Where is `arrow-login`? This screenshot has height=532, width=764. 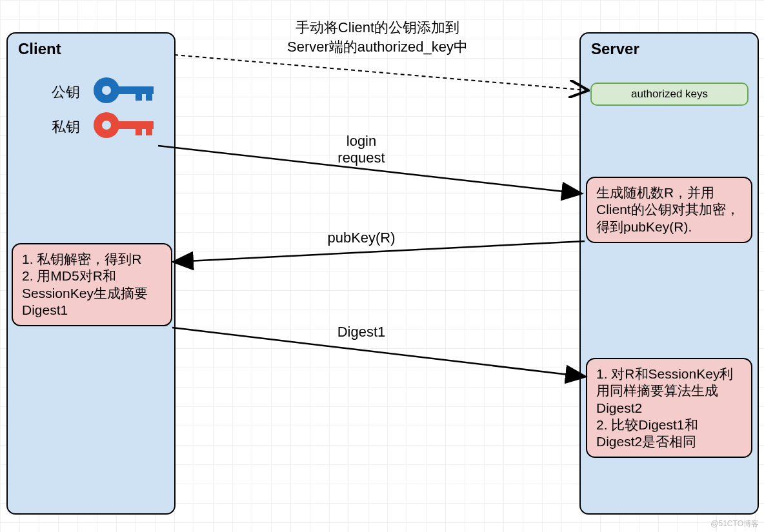
arrow-login is located at coordinates (369, 170).